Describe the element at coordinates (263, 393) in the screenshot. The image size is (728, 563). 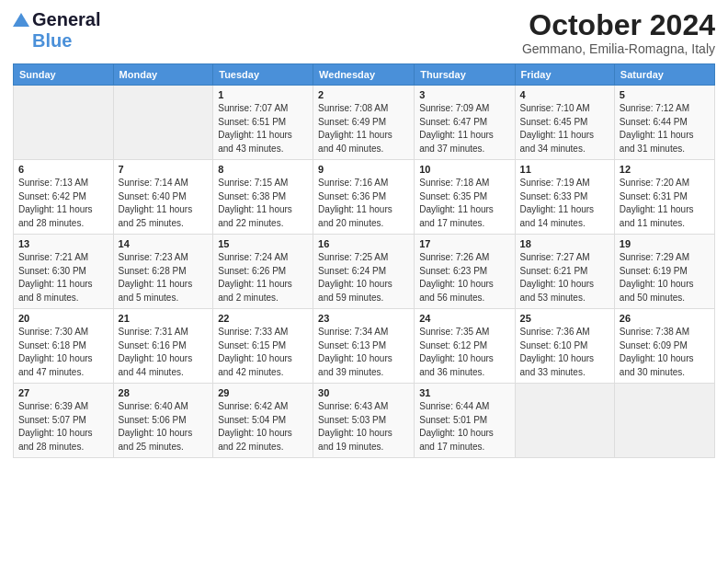
I see `day-number: 29` at that location.